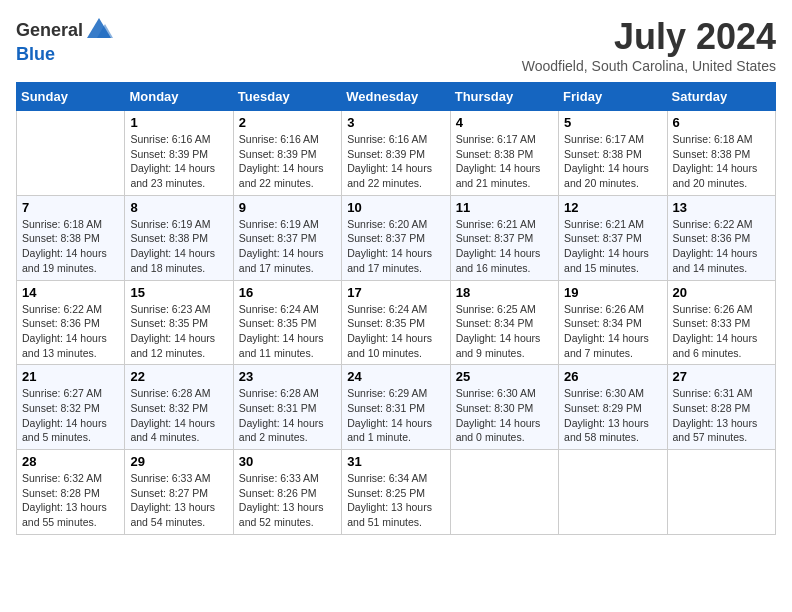 The width and height of the screenshot is (792, 612). I want to click on calendar-cell: 17Sunrise: 6:24 AMSunset: 8:35 PMDayligh…, so click(396, 322).